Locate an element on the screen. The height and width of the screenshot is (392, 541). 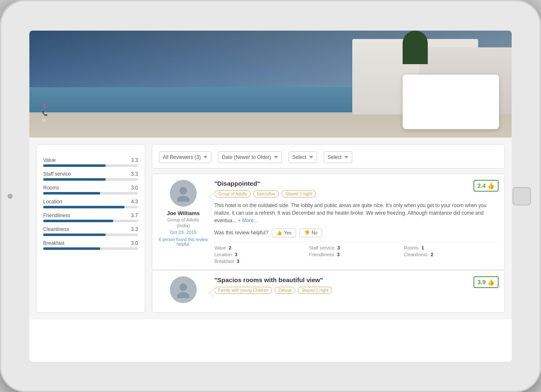
phone-icon: 📞 is located at coordinates (45, 113).